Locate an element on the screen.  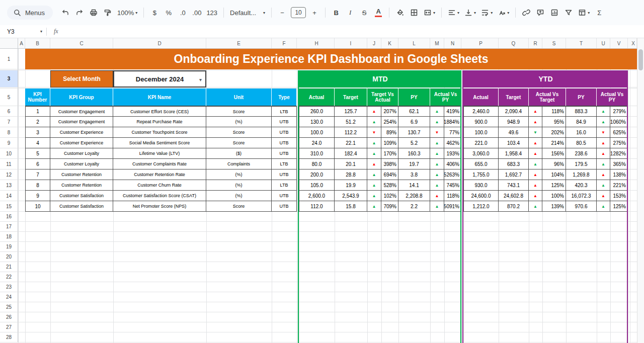
row-header: 5 is located at coordinates (9, 98).